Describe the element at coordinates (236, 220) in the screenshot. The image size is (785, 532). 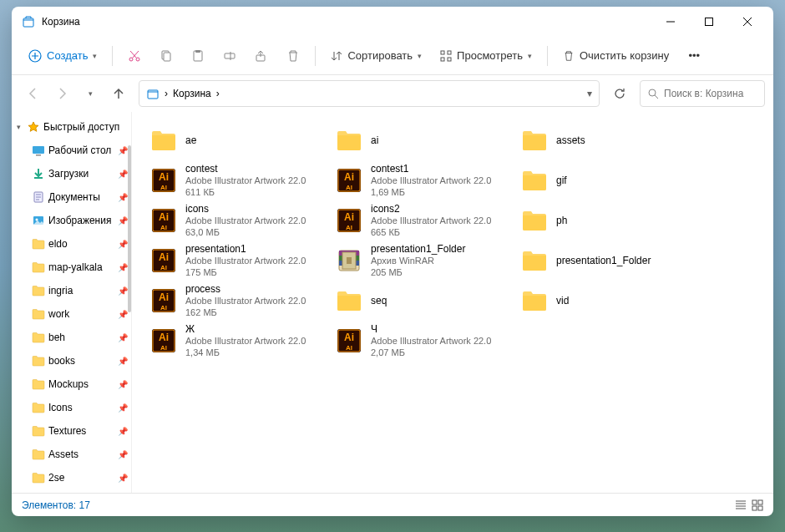
I see `file-item: AiAIiconsAdobe Illustrator Artwork 22.06…` at that location.